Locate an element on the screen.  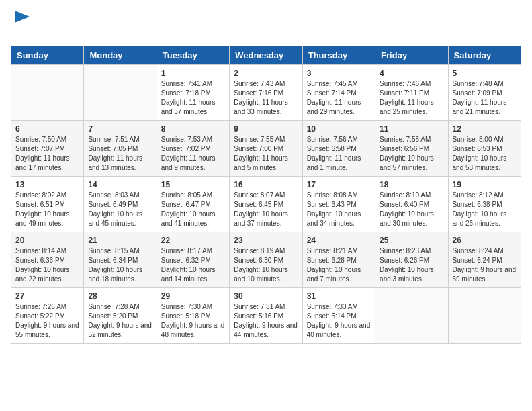
calendar-week-row: 6Sunrise: 7:50 AM Sunset: 7:07 PM Daylig… is located at coordinates (266, 149).